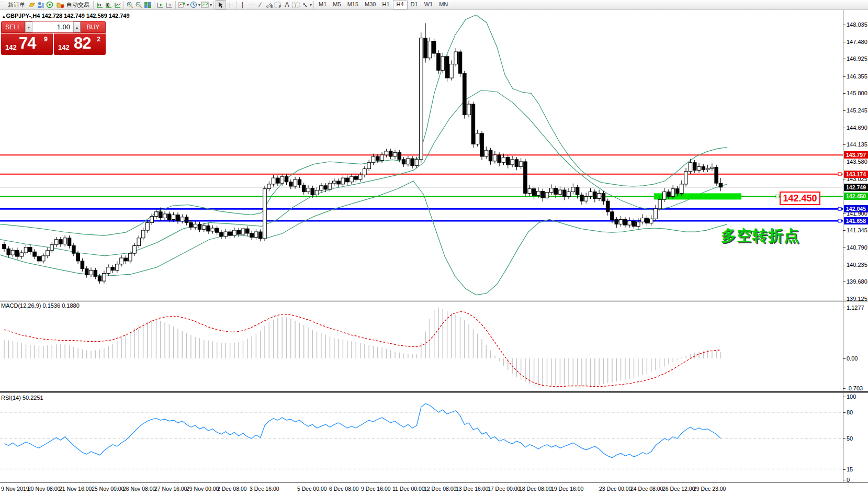  Describe the element at coordinates (414, 4) in the screenshot. I see `timeframe-d1: D1` at that location.